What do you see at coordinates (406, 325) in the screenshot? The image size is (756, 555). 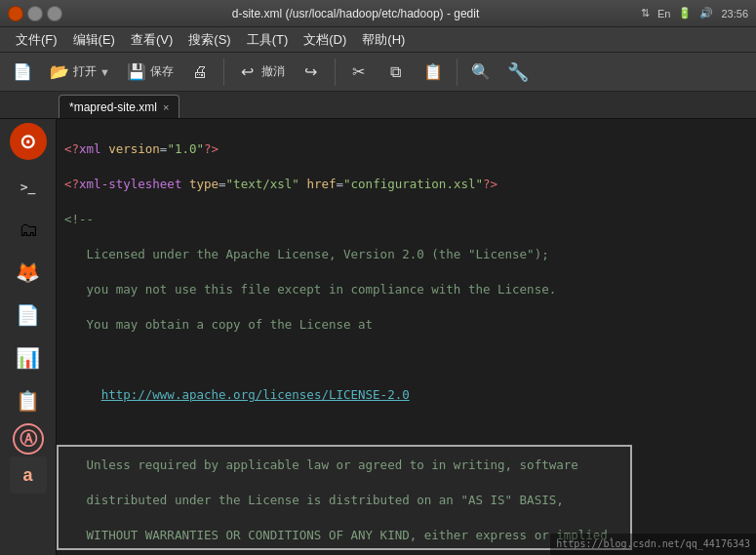 I see `line-6: You may obtain a copy of the License at` at bounding box center [406, 325].